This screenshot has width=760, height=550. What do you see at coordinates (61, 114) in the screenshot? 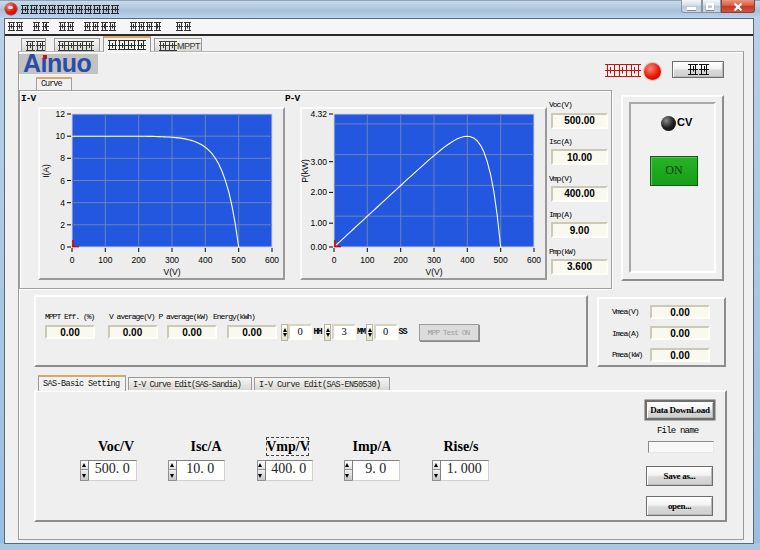
I see `svg-text: 12` at bounding box center [61, 114].